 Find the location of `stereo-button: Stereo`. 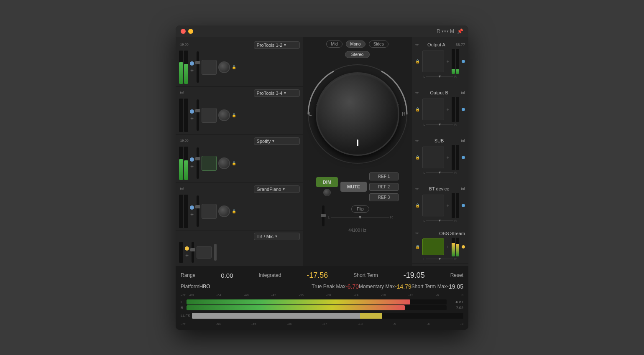

stereo-button: Stereo is located at coordinates (357, 54).